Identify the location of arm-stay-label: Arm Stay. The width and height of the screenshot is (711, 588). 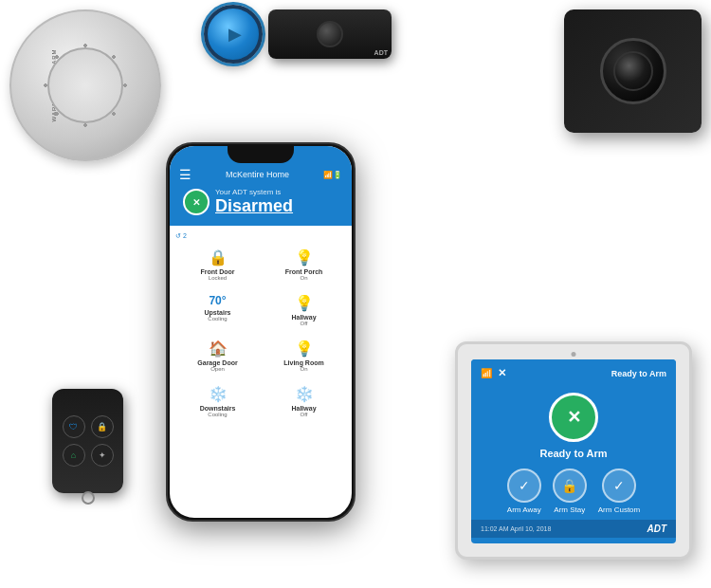
(569, 510).